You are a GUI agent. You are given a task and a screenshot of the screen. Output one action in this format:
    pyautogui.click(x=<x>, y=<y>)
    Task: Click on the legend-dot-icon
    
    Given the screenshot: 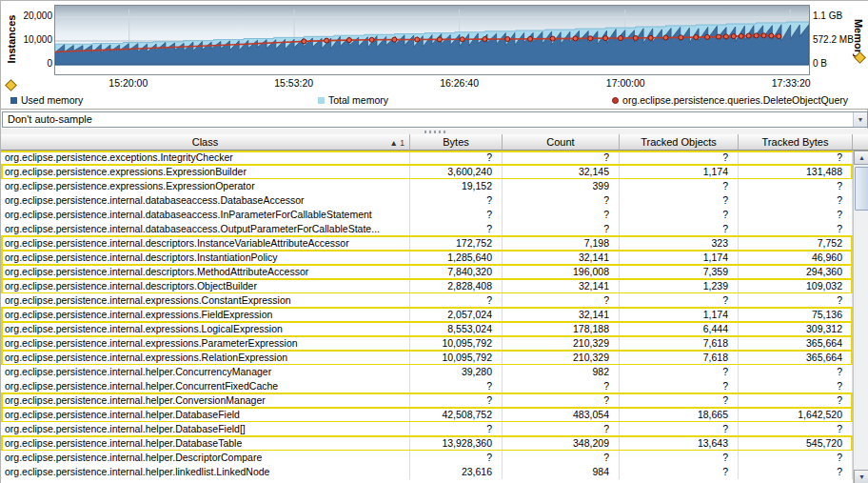 What is the action you would take?
    pyautogui.click(x=615, y=101)
    